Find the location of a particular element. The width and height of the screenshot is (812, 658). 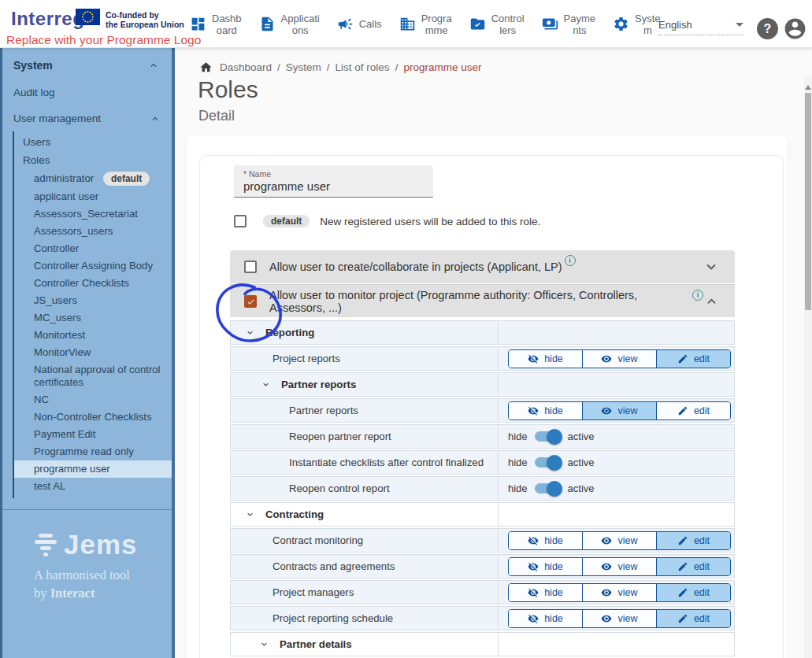

nav-item-label: Syste m is located at coordinates (647, 24).